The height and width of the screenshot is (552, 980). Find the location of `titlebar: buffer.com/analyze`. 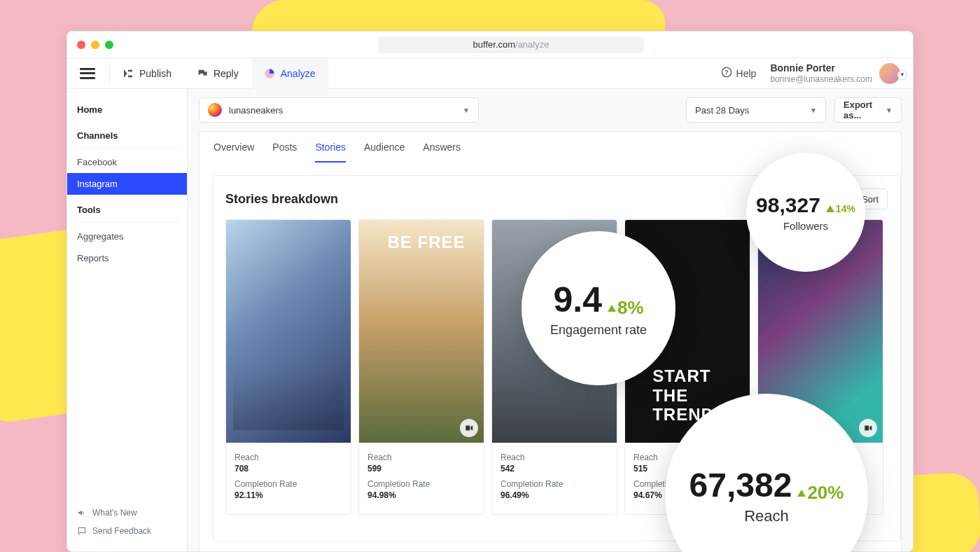

titlebar: buffer.com/analyze is located at coordinates (490, 45).